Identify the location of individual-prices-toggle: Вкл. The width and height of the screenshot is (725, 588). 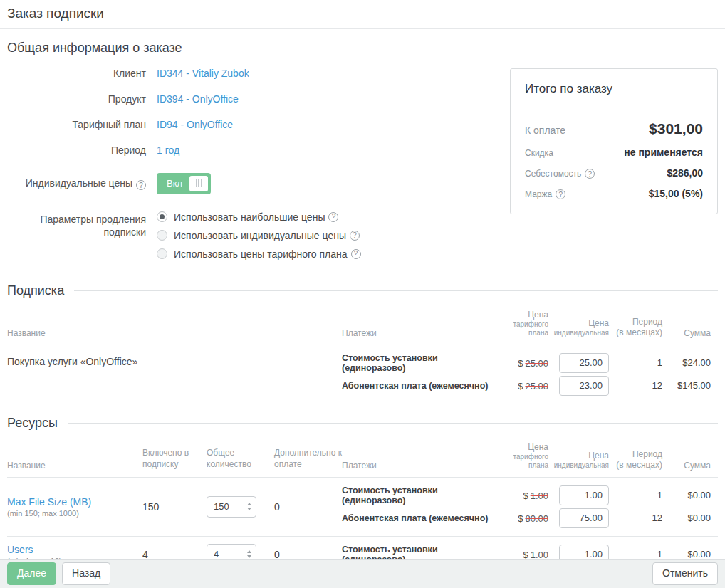
(184, 184).